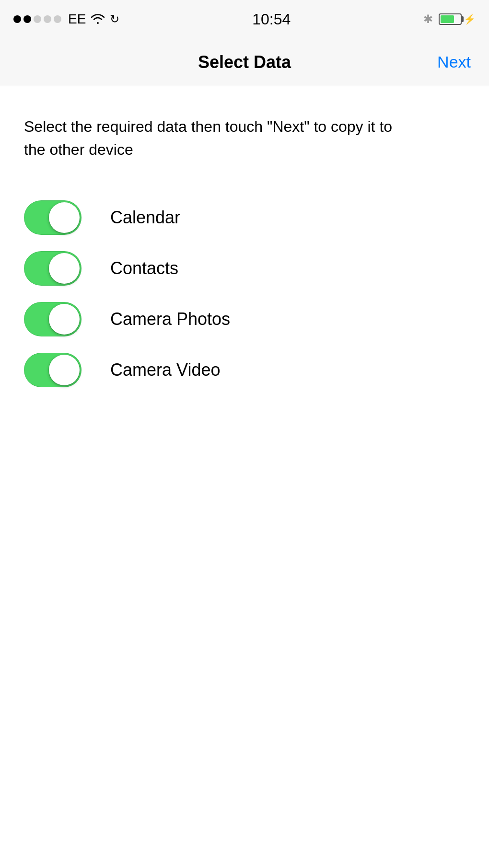 The width and height of the screenshot is (489, 868). Describe the element at coordinates (77, 19) in the screenshot. I see `carrier-label: EE` at that location.